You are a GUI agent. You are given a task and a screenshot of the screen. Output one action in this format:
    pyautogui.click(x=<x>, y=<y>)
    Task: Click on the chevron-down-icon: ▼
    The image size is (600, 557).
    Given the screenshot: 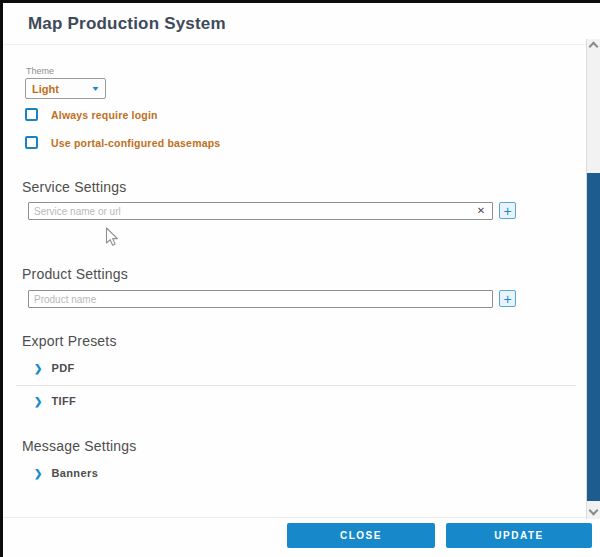 What is the action you would take?
    pyautogui.click(x=96, y=88)
    